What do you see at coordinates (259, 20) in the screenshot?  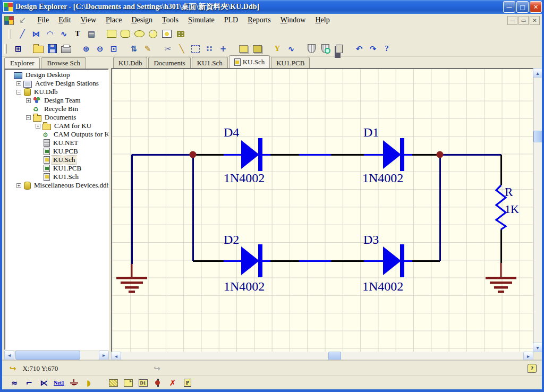 I see `menu-reports: Reports` at bounding box center [259, 20].